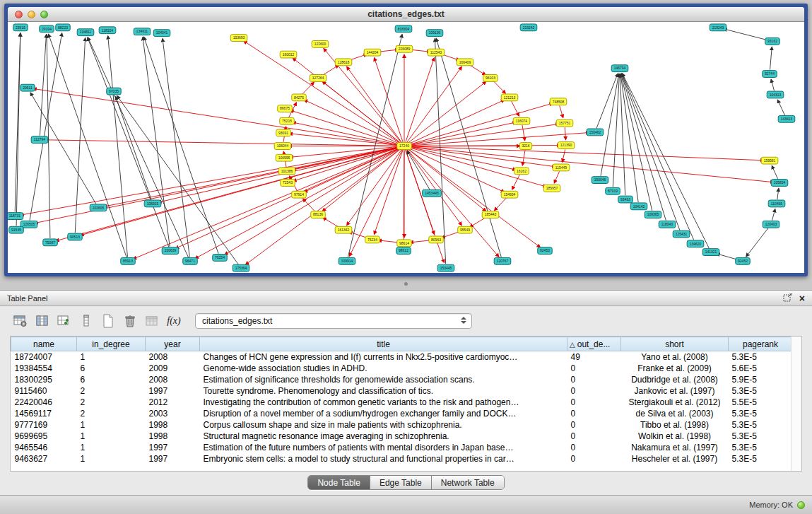 The height and width of the screenshot is (514, 812). I want to click on cell-name: 9463627, so click(44, 459).